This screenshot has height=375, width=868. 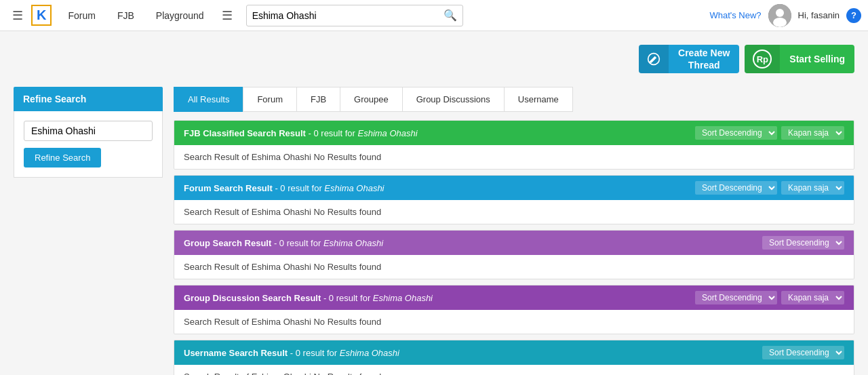 I want to click on result-body-group: Search Result of Eshima Ohashi No Result…, so click(x=514, y=267).